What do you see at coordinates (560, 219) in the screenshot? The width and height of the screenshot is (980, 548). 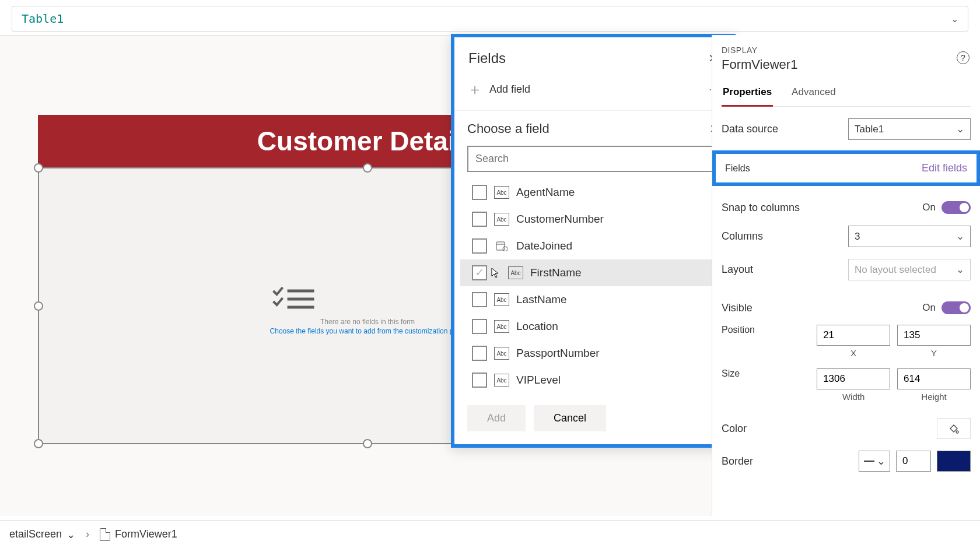 I see `field-label: CustomerNumber` at bounding box center [560, 219].